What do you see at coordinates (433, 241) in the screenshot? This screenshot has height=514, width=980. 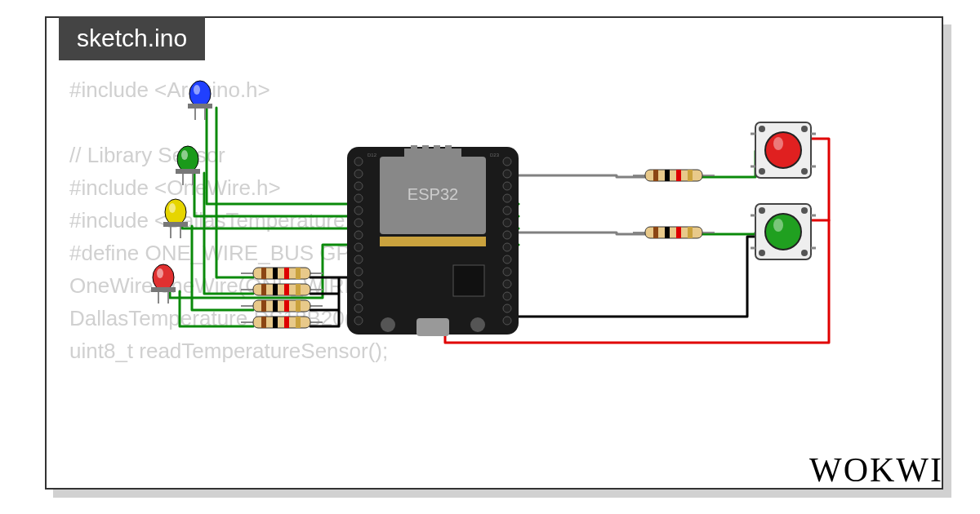 I see `esp32-board: ESP32 D12D23` at bounding box center [433, 241].